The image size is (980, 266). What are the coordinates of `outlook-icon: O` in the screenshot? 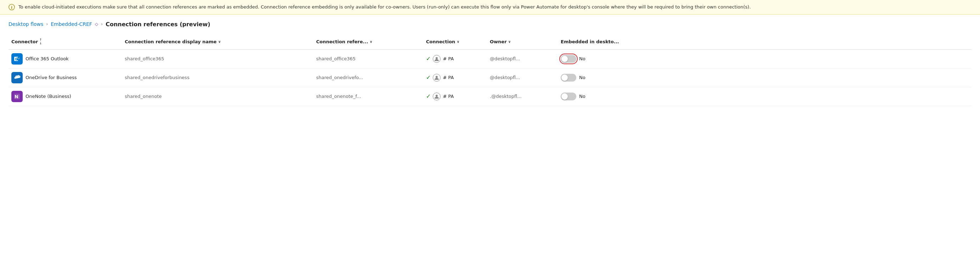 It's located at (17, 59).